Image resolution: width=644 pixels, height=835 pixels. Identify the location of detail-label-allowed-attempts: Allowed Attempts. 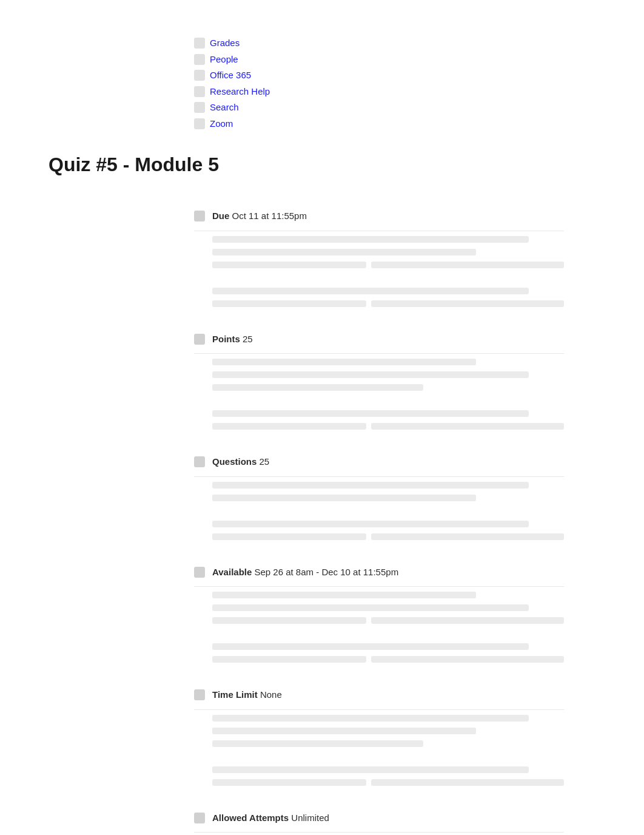
(250, 818).